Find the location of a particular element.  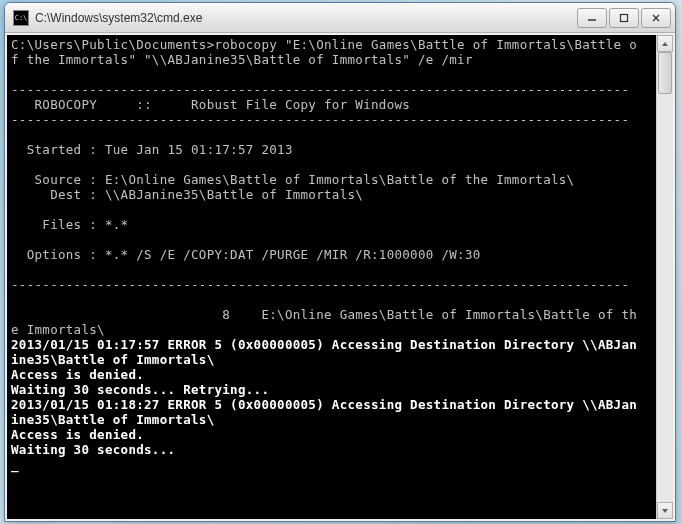

started-line: Started : Tue Jan 15 01:17:57 2013 is located at coordinates (152, 150).